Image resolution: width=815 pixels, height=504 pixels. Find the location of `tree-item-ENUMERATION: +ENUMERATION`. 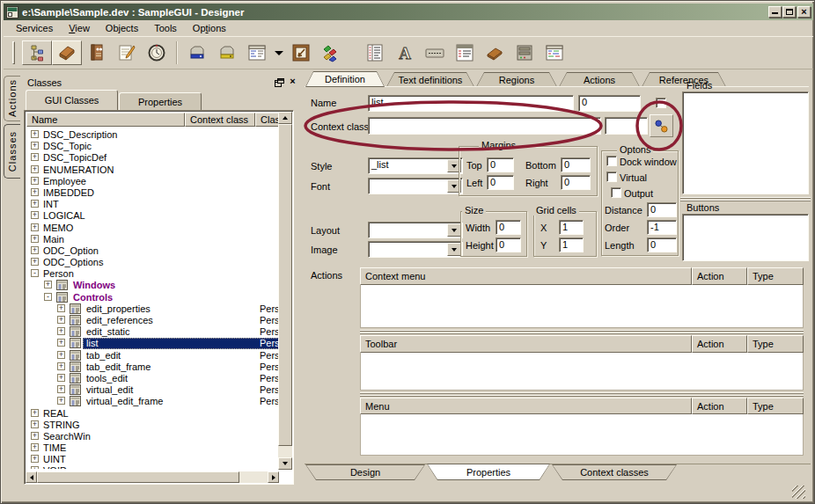

tree-item-ENUMERATION: +ENUMERATION is located at coordinates (153, 171).